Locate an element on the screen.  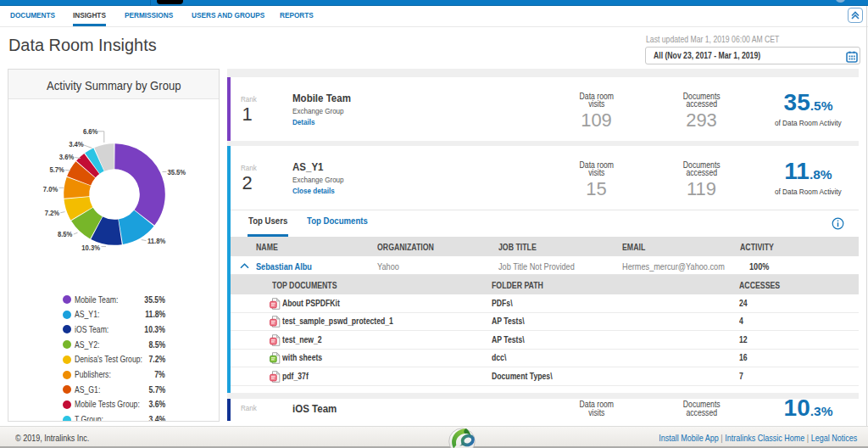
svg-text: 35.5% is located at coordinates (177, 171).